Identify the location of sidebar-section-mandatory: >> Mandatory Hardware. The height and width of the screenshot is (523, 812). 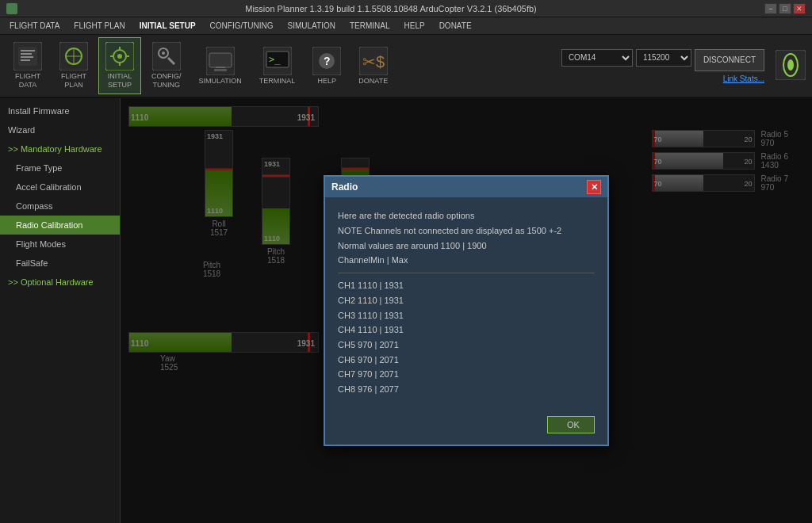
(60, 149).